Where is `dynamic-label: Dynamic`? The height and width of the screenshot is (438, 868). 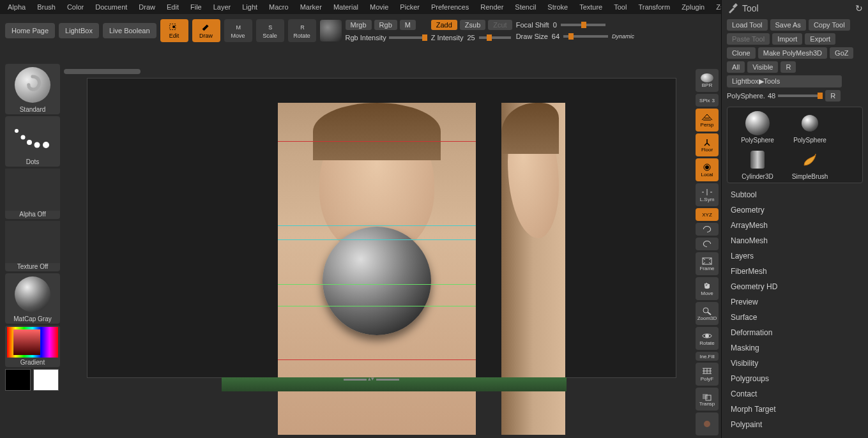 dynamic-label: Dynamic is located at coordinates (623, 36).